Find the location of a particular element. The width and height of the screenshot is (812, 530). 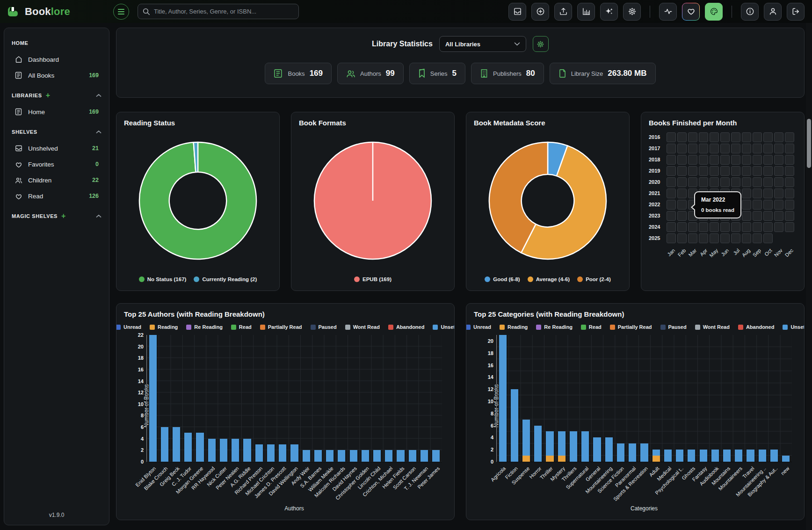

legend-item: Unset is located at coordinates (443, 327).